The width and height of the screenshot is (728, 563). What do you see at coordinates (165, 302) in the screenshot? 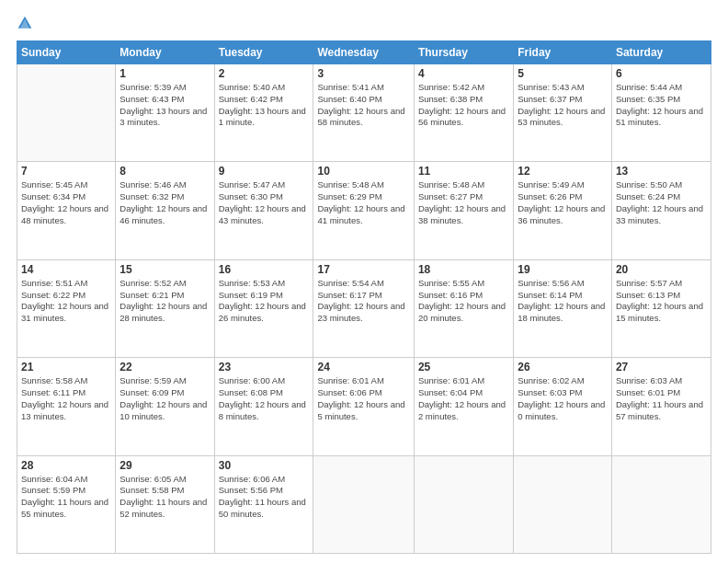
I see `day-detail: Sunrise: 5:52 AMSunset: 6:21 PMDaylight:…` at bounding box center [165, 302].